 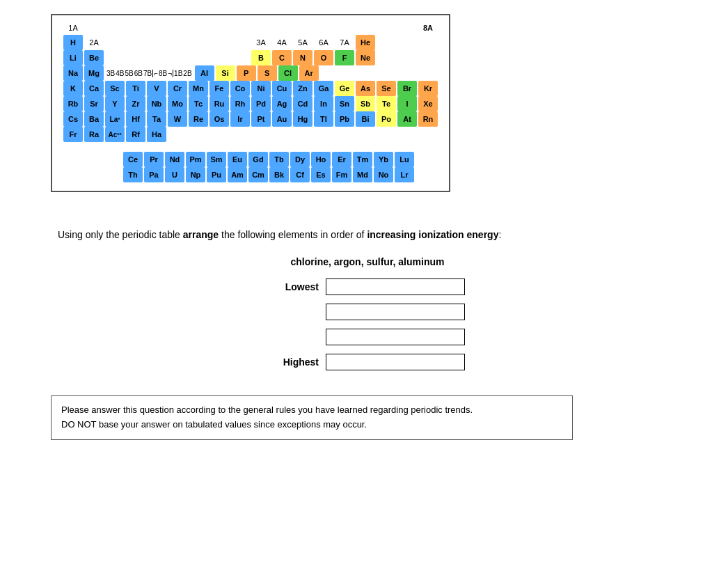 What do you see at coordinates (367, 362) in the screenshot?
I see `answer-row-highest: Highest` at bounding box center [367, 362].